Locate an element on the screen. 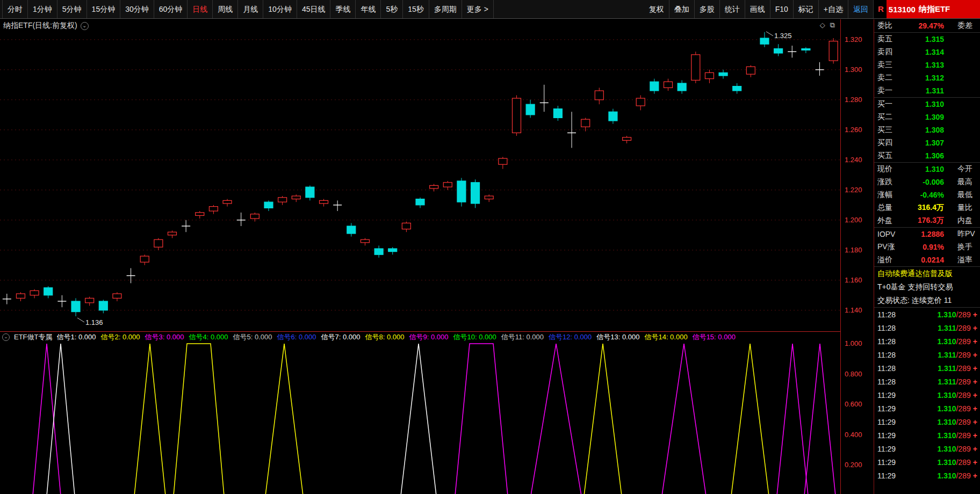 The image size is (980, 494). period-item: 分时 is located at coordinates (15, 9).